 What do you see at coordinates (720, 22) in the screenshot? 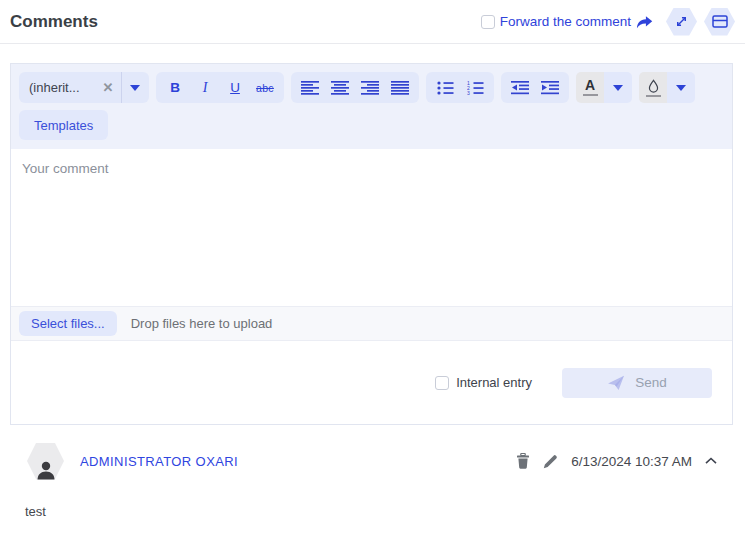
I see `layout-toggle-button` at bounding box center [720, 22].